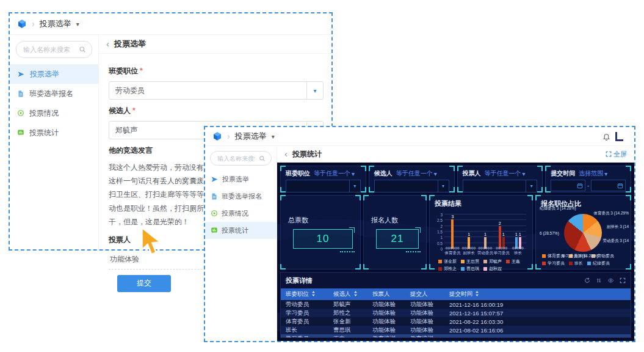 The width and height of the screenshot is (644, 352). Describe the element at coordinates (568, 186) in the screenshot. I see `date-start-input` at that location.